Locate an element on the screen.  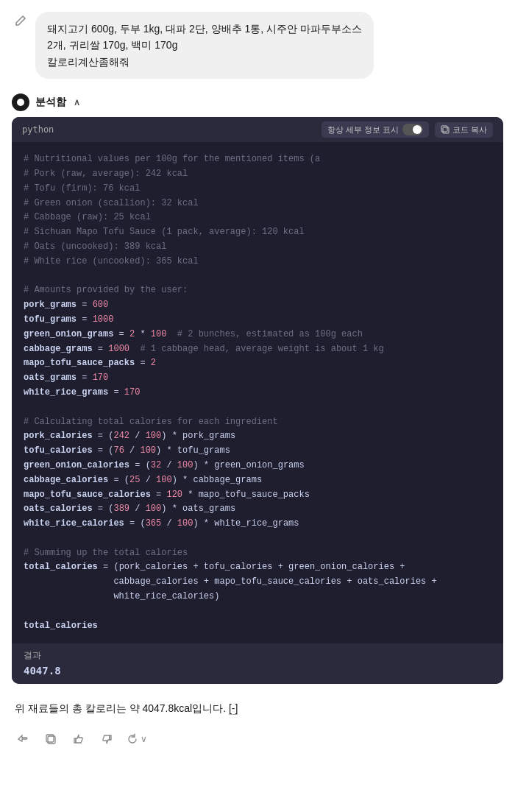
always-show-button: 항상 세부 정보 표시 is located at coordinates (375, 130).